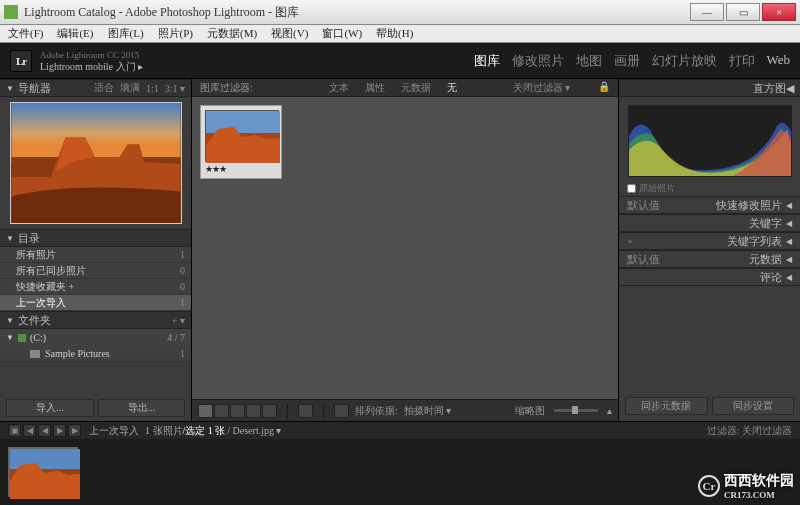  I want to click on nav-forward-all-icon: ▶, so click(74, 430).